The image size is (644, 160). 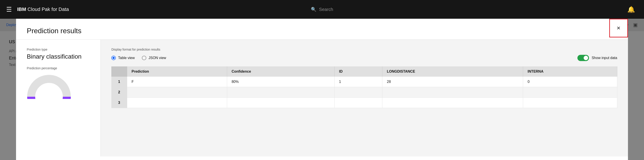 I want to click on notification-icon: 🔔, so click(x=631, y=10).